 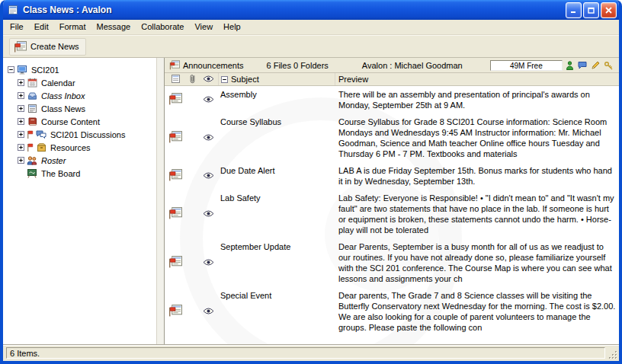 I want to click on message-preview: Course Syllabus for Grade 8 SCI201 Cours…, so click(x=477, y=137).